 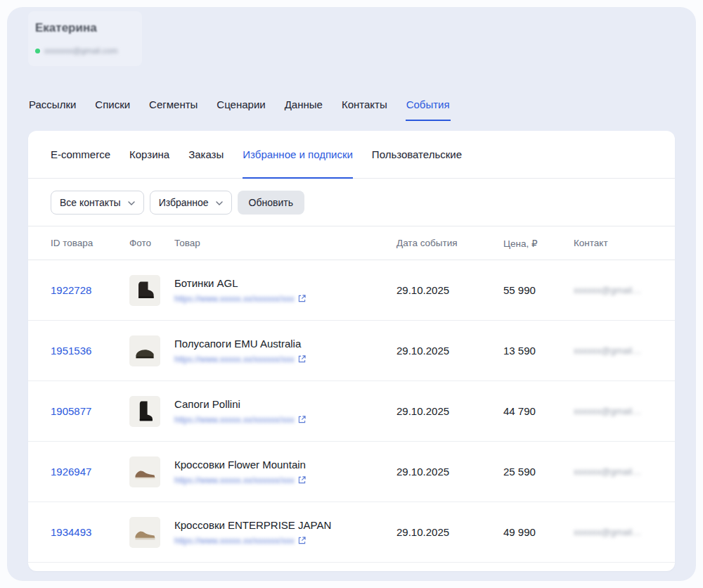 What do you see at coordinates (538, 471) in the screenshot?
I see `price: 25 590` at bounding box center [538, 471].